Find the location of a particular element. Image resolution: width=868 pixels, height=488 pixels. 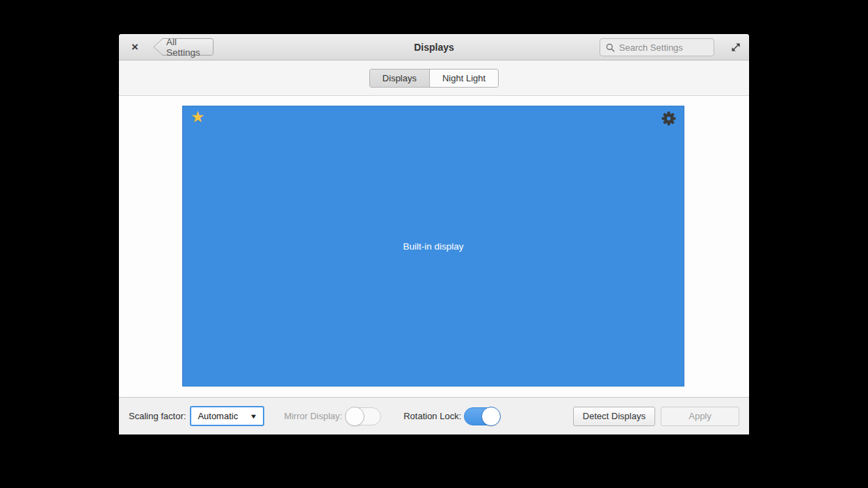

rotation-lock-toggle-knob is located at coordinates (491, 416).